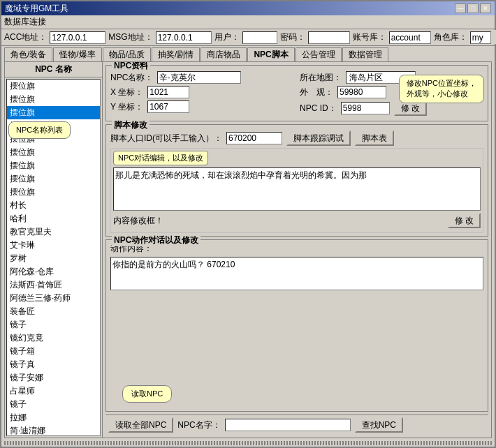  Describe the element at coordinates (147, 394) in the screenshot. I see `read-npc-callout: 读取NPC` at that location.